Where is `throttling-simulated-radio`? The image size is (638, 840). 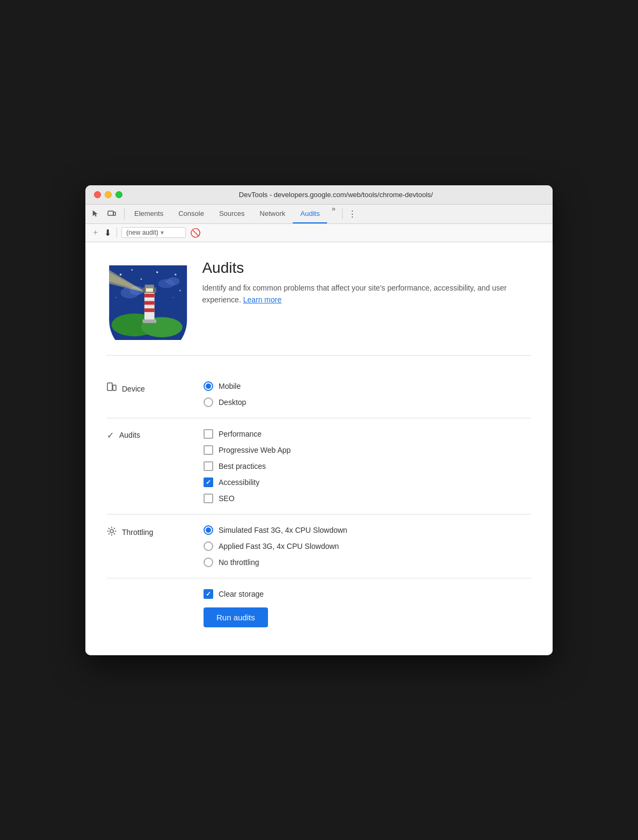
throttling-simulated-radio is located at coordinates (208, 530).